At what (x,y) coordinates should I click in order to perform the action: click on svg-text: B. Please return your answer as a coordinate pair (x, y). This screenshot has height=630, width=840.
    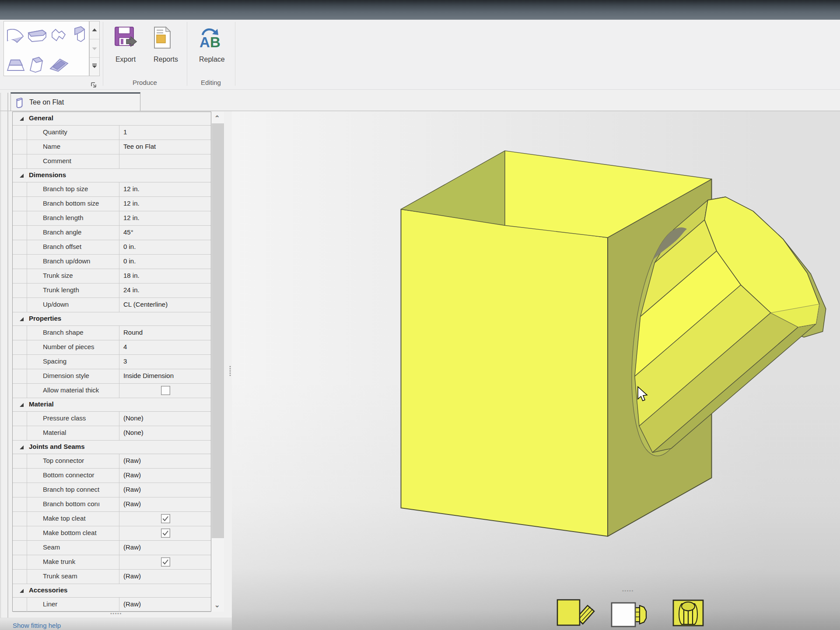
    Looking at the image, I should click on (215, 42).